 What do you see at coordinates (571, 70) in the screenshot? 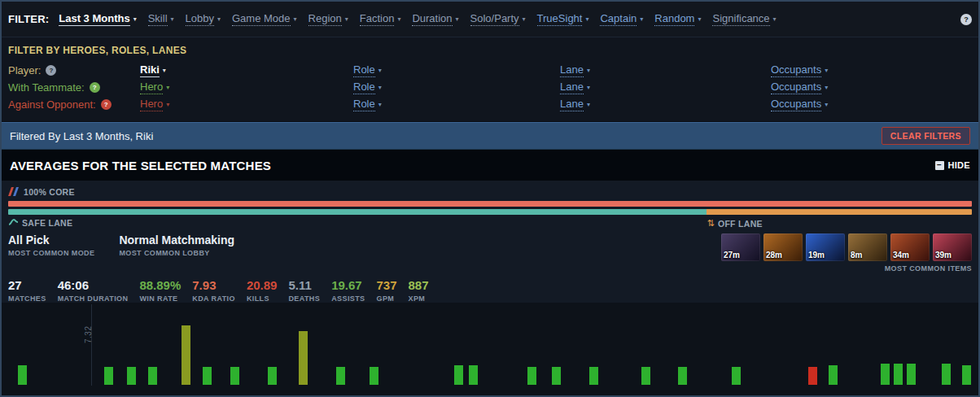
I see `player-lane-dropdown-label: Lane` at bounding box center [571, 70].